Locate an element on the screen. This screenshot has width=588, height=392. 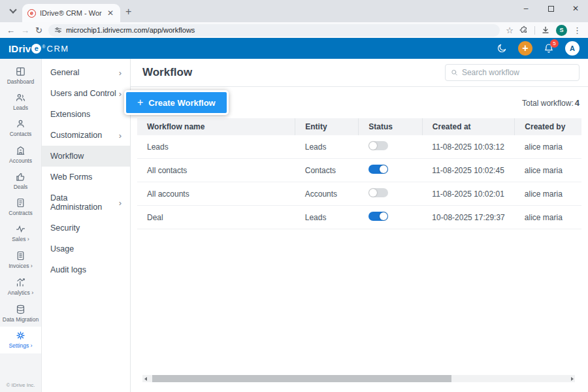
accounts-icon is located at coordinates (21, 150).